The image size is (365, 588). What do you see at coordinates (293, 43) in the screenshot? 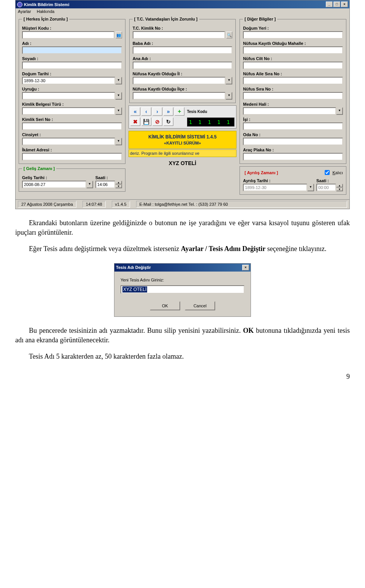
I see `label-nufusa-mahalle: Nüfusa Kayıtlı Olduğu Mahalle :` at bounding box center [293, 43].